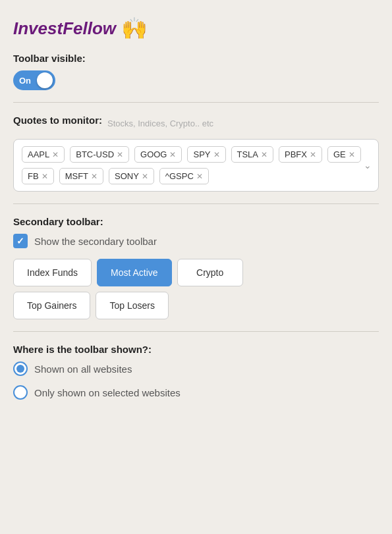 The image size is (392, 534). What do you see at coordinates (20, 241) in the screenshot?
I see `show-secondary-checkbox: ✓` at bounding box center [20, 241].